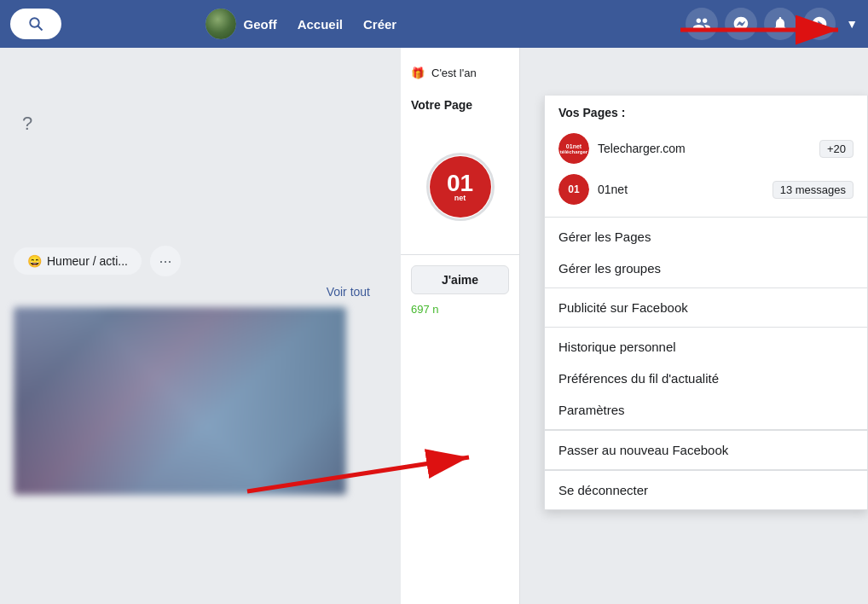 Image resolution: width=868 pixels, height=604 pixels. Describe the element at coordinates (706, 113) in the screenshot. I see `pages-section-title: Vos Pages :` at that location.